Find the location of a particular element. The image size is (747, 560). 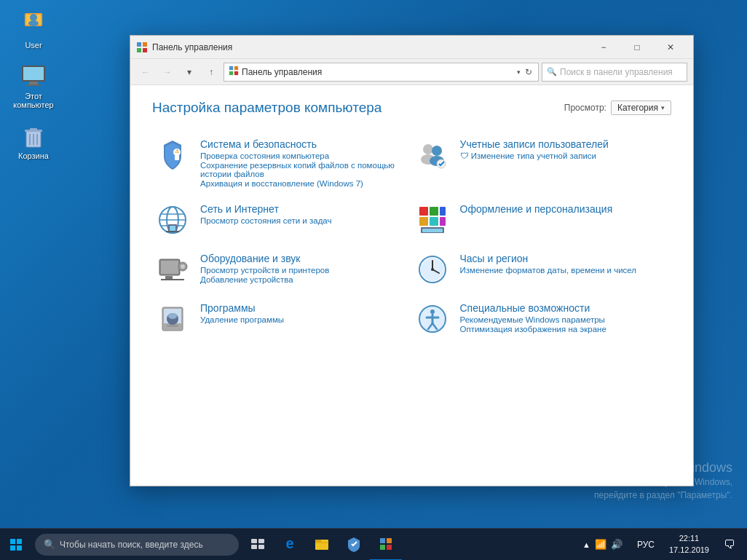

minimize-button: − is located at coordinates (604, 47).